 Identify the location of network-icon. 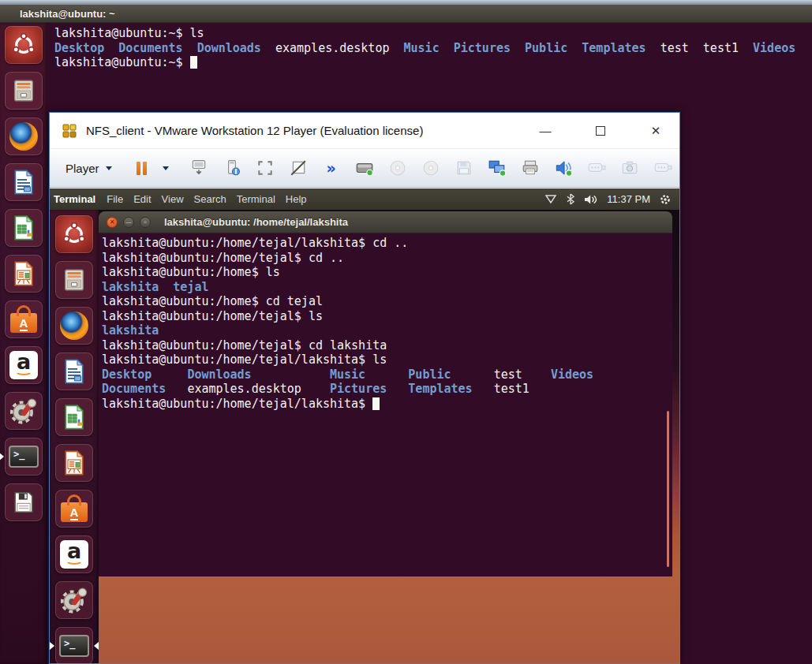
(551, 199).